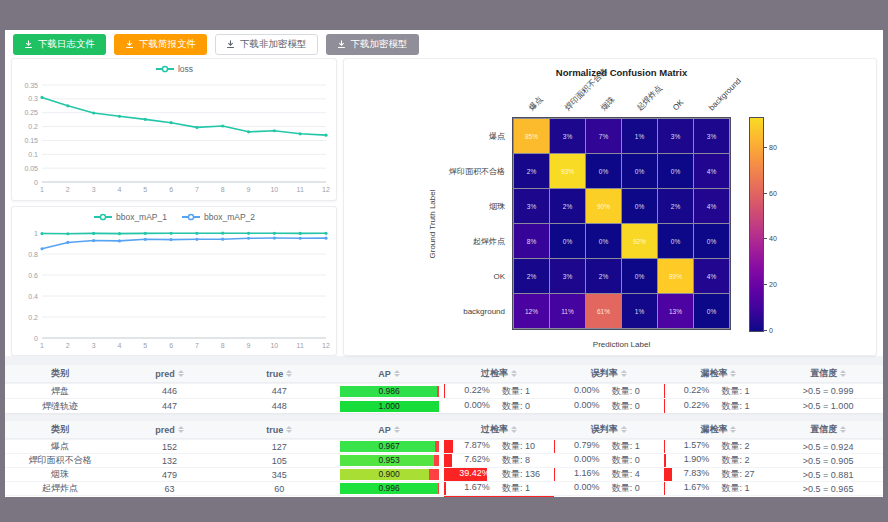  What do you see at coordinates (266, 44) in the screenshot?
I see `download-unencrypted-model-button: 下载非加密模型` at bounding box center [266, 44].